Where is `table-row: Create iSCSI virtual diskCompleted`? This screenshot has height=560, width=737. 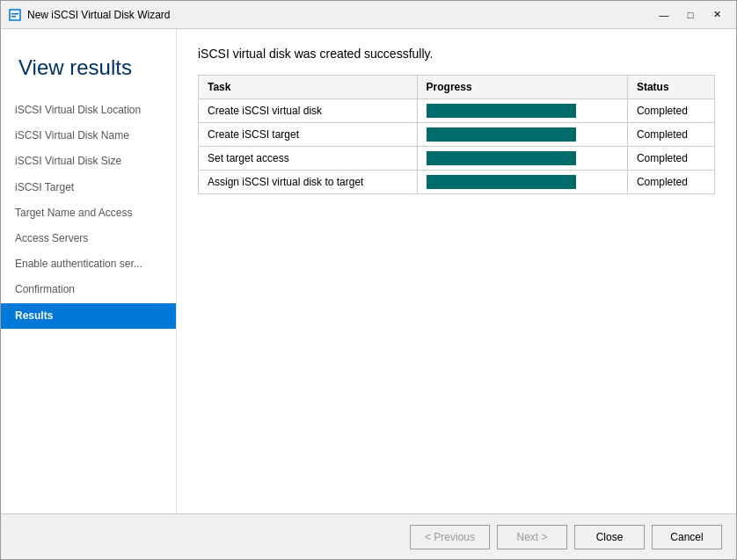
table-row: Create iSCSI virtual diskCompleted is located at coordinates (457, 111).